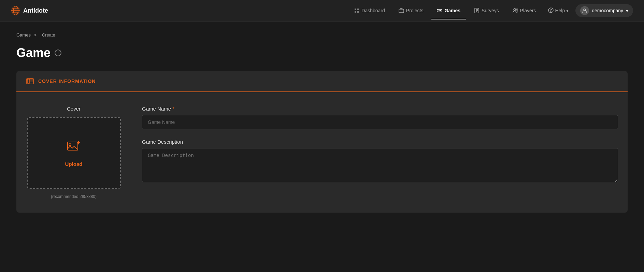  What do you see at coordinates (477, 11) in the screenshot?
I see `surveys-icon` at bounding box center [477, 11].